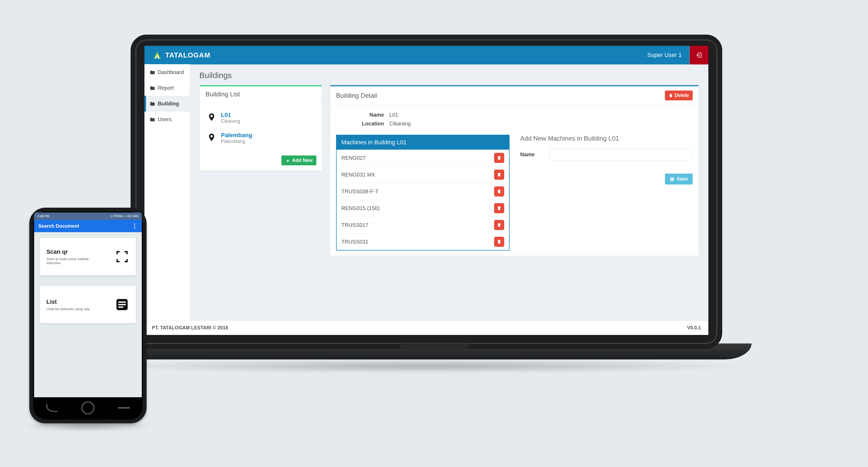  What do you see at coordinates (664, 55) in the screenshot?
I see `current-user: Super User 1` at bounding box center [664, 55].